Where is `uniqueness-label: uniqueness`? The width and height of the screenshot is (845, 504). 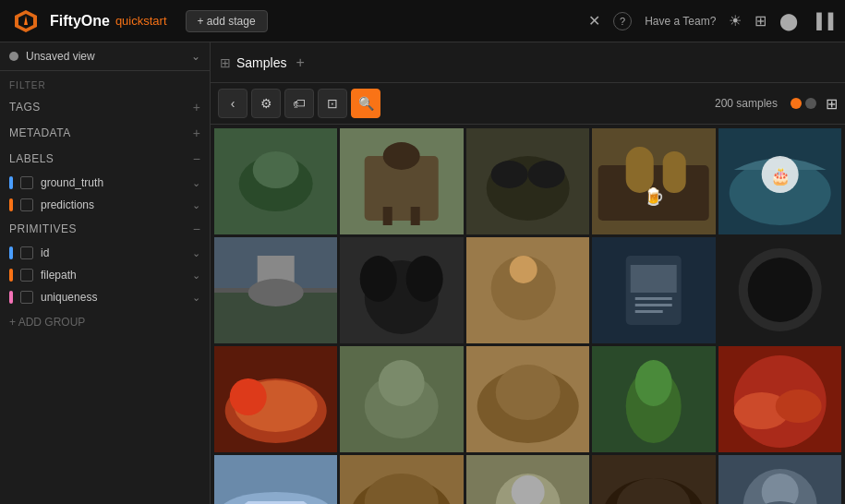 uniqueness-label: uniqueness is located at coordinates (116, 297).